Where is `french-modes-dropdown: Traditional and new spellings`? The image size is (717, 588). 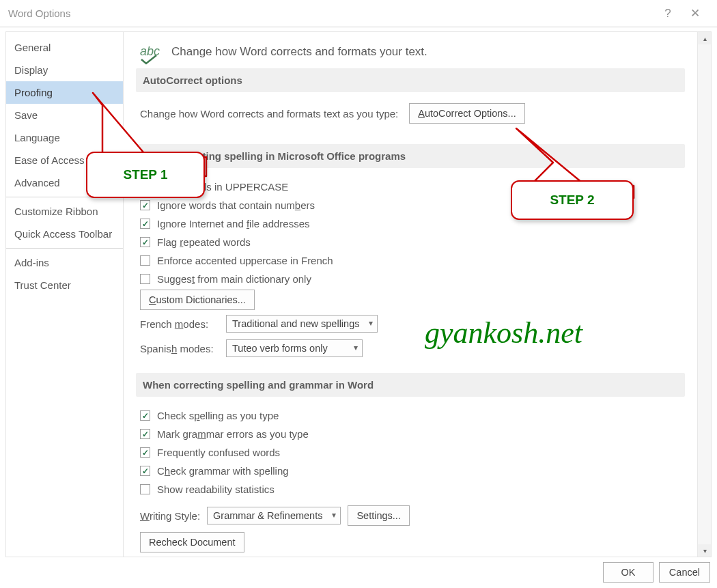
french-modes-dropdown: Traditional and new spellings is located at coordinates (302, 324).